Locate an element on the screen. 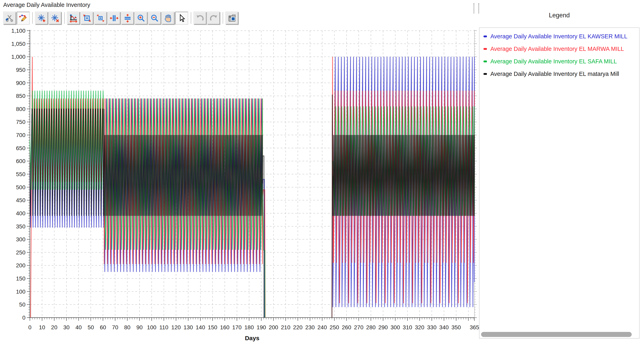 The image size is (644, 342). x-tick-label: 280 is located at coordinates (371, 327).